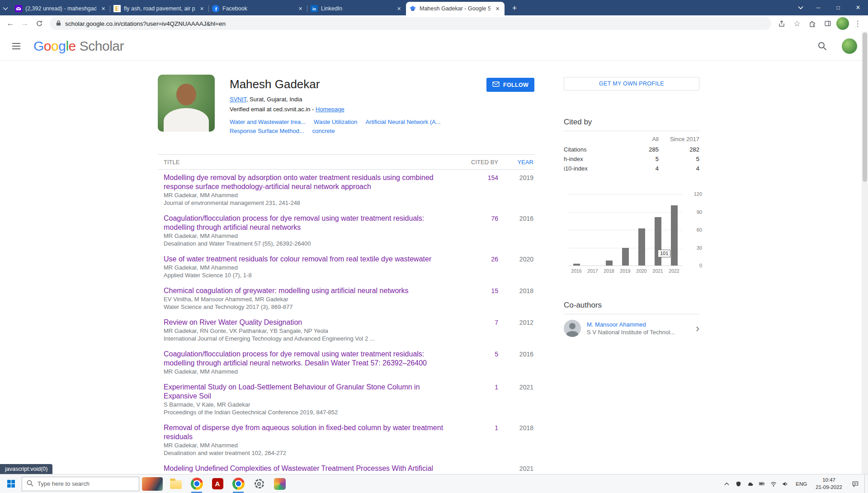 The height and width of the screenshot is (493, 868). What do you see at coordinates (595, 149) in the screenshot?
I see `metric-label: Citations` at bounding box center [595, 149].